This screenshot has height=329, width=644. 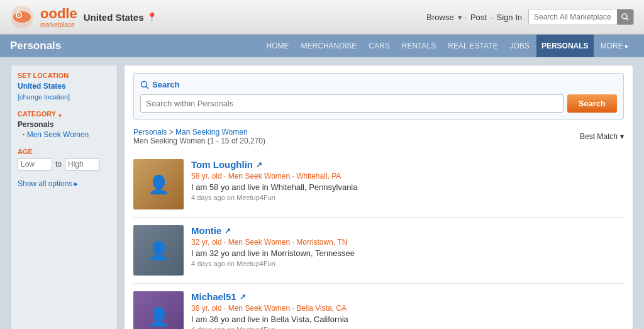 I want to click on listing-info: Montie ↗ 32 yr. old · Men Seek Women · M…, so click(x=408, y=247).